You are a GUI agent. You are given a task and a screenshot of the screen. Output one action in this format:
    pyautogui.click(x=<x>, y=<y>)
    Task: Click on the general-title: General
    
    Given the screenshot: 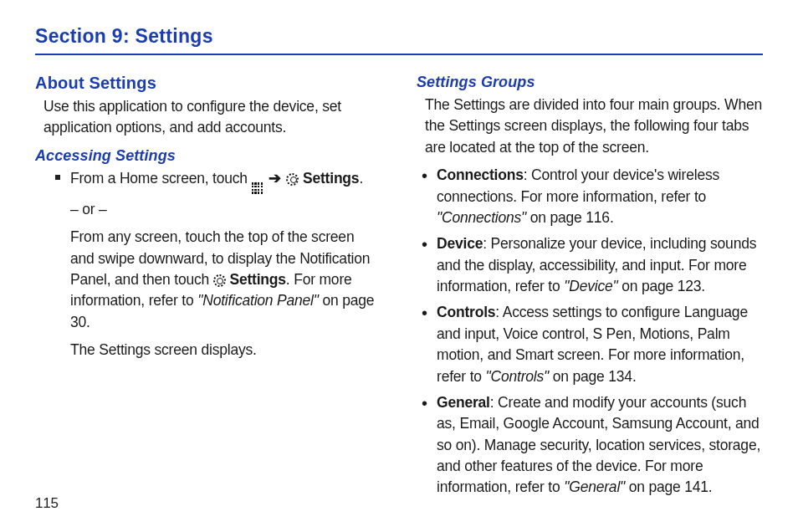 What is the action you would take?
    pyautogui.click(x=463, y=402)
    